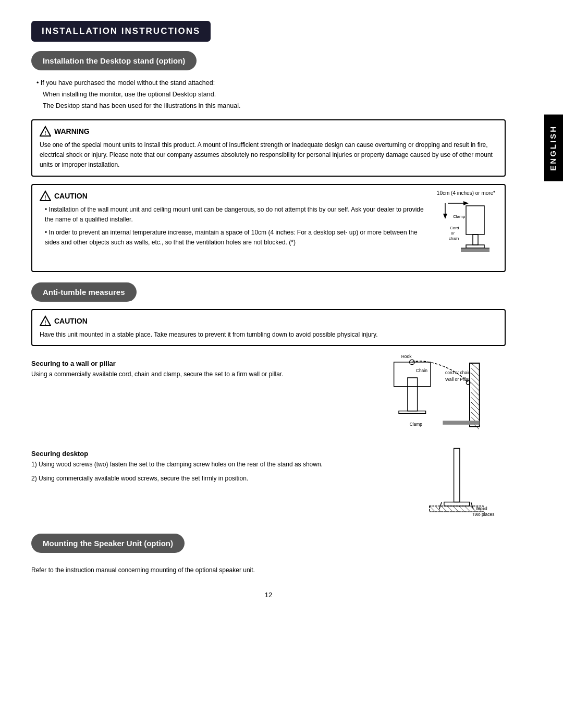 The height and width of the screenshot is (728, 563). What do you see at coordinates (216, 453) in the screenshot?
I see `securing-desktop-title: Securing desktop` at bounding box center [216, 453].